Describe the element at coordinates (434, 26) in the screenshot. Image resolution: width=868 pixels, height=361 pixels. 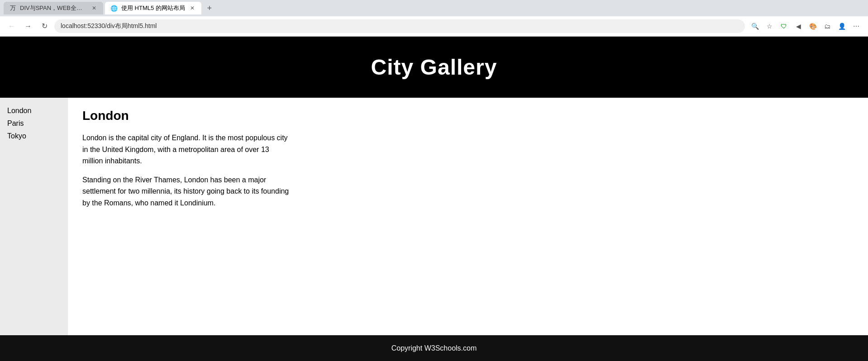
I see `nav-bar: ← → ↻ localhost:52330/div布局html5.html 🔍 …` at that location.